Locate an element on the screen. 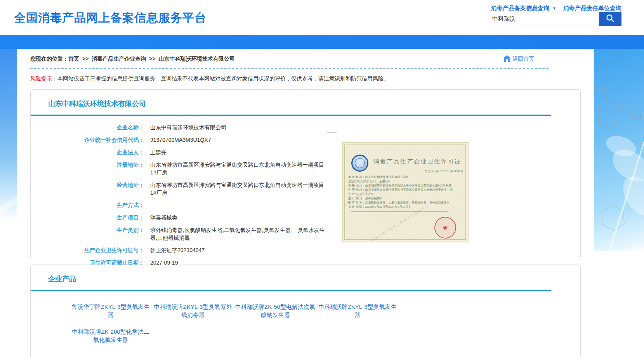 The width and height of the screenshot is (644, 357). product-link: 鲁沃华宇牌ZKYL-3型臭氧发生器 is located at coordinates (111, 311).